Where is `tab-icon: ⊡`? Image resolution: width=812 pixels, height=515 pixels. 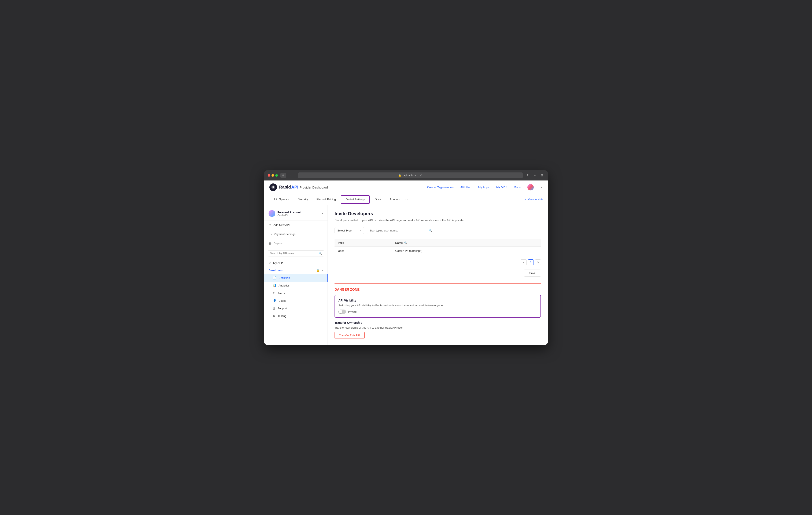
tab-icon: ⊡ is located at coordinates (283, 175).